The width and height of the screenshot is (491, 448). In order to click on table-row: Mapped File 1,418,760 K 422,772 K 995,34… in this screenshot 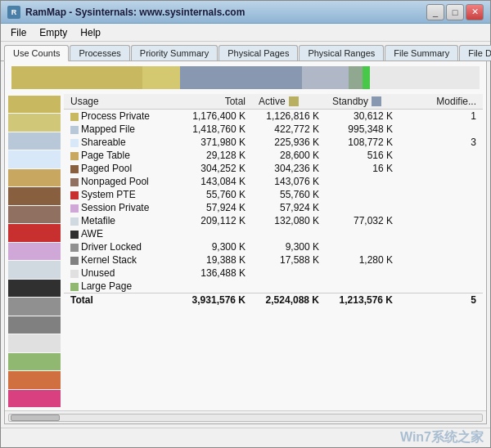, I will do `click(273, 129)`.